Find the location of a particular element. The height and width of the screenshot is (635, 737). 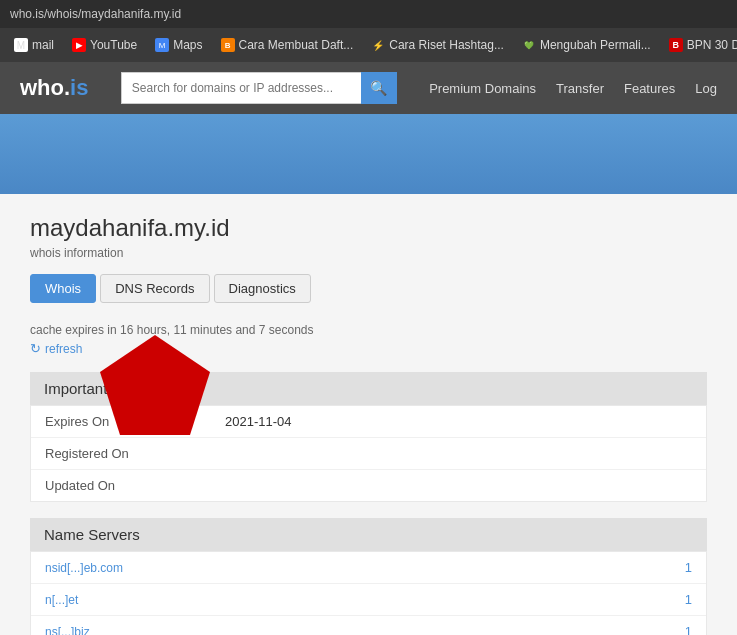

ns-count-2: 1 is located at coordinates (688, 600).